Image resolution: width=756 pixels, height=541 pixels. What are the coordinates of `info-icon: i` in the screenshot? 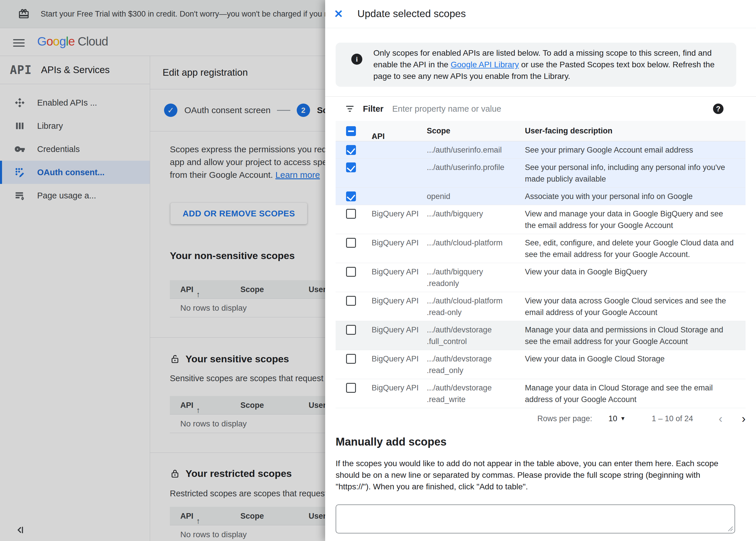 It's located at (357, 59).